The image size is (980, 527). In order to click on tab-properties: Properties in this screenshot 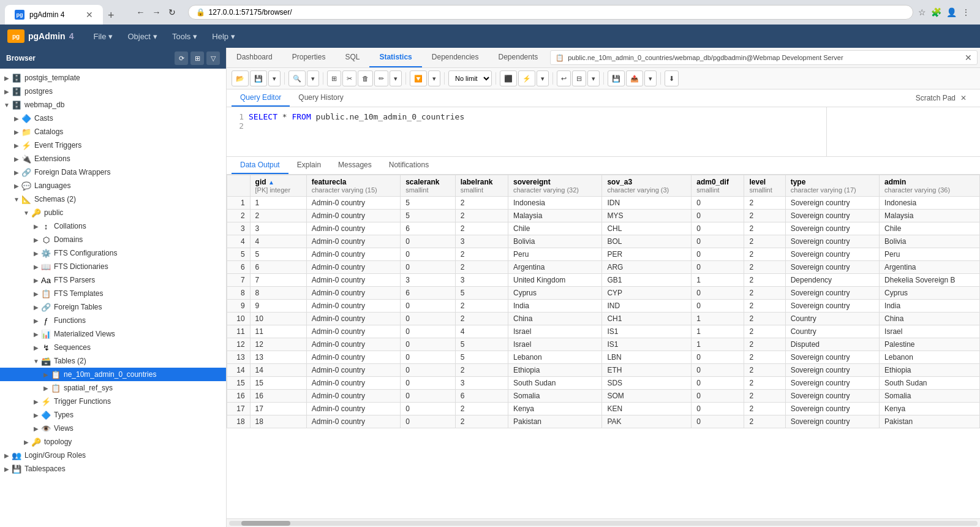, I will do `click(309, 58)`.